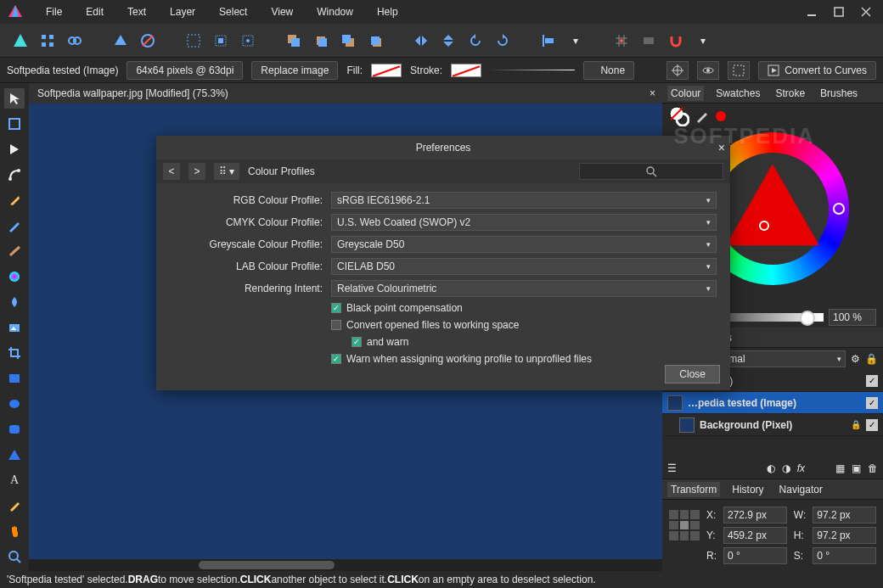  Describe the element at coordinates (282, 12) in the screenshot. I see `menu-view: View` at that location.